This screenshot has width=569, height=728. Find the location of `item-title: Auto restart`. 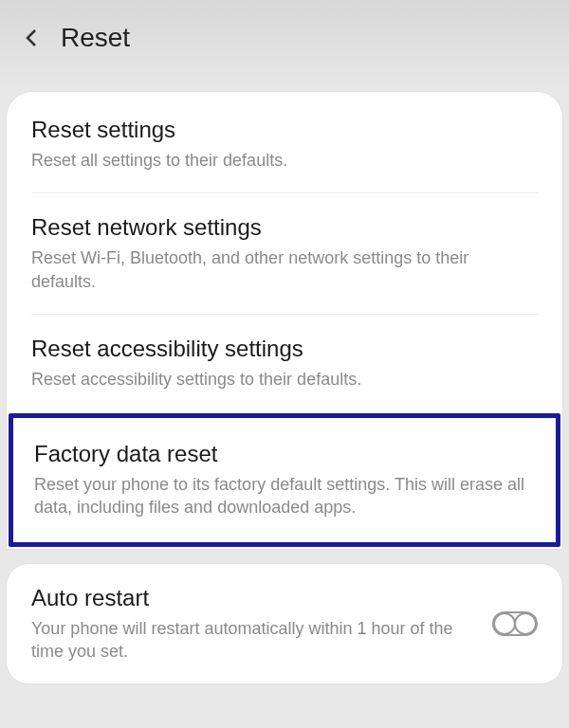

item-title: Auto restart is located at coordinates (256, 598).